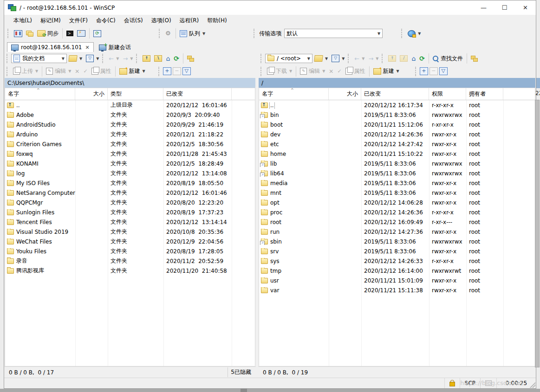  I want to click on menu-item: 本地(L), so click(23, 20).